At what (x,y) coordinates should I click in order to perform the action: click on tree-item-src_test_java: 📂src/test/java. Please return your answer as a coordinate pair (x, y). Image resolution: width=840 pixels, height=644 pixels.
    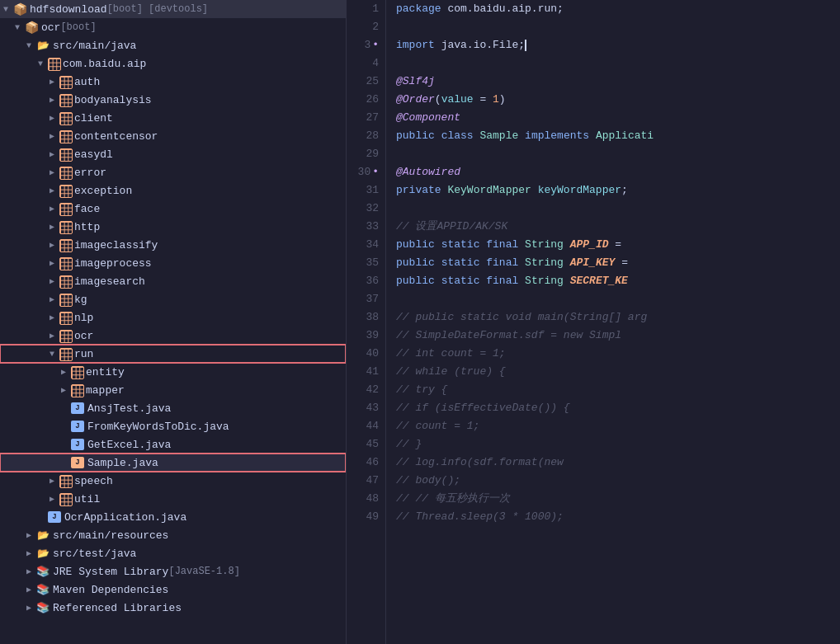
    Looking at the image, I should click on (173, 553).